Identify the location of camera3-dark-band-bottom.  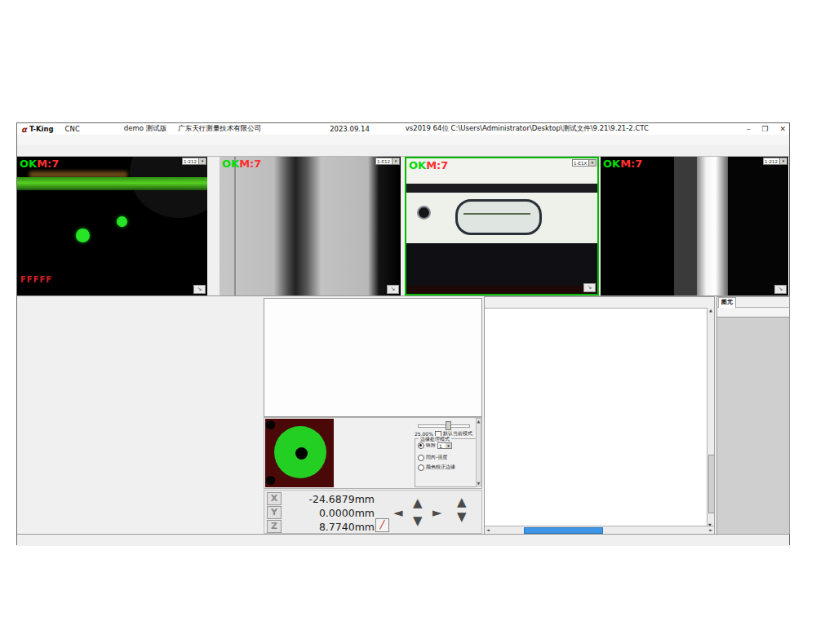
(502, 264).